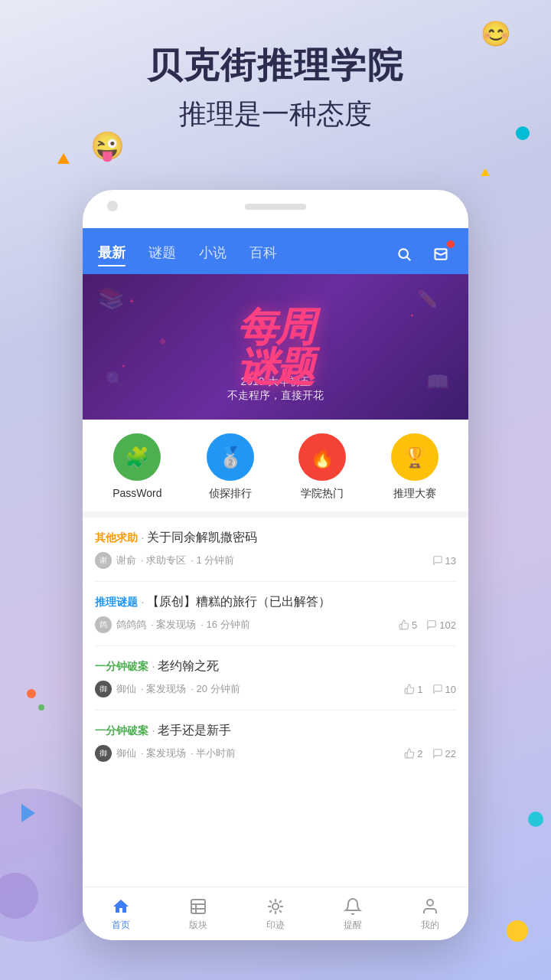 This screenshot has height=980, width=551. Describe the element at coordinates (245, 255) in the screenshot. I see `nav-tabs: 最新 谜题 小说 百科` at that location.